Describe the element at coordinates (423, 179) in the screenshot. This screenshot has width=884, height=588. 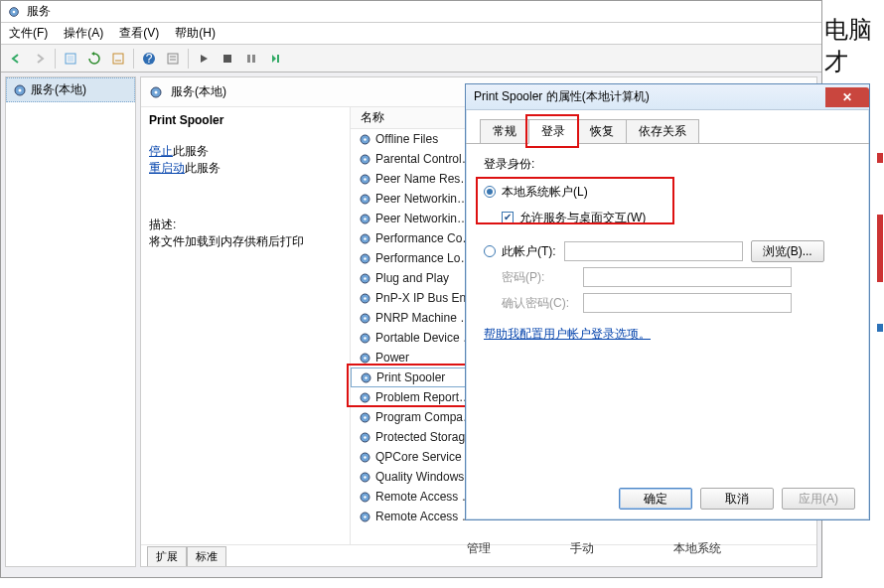
I see `service-name: Peer Name Res…` at that location.